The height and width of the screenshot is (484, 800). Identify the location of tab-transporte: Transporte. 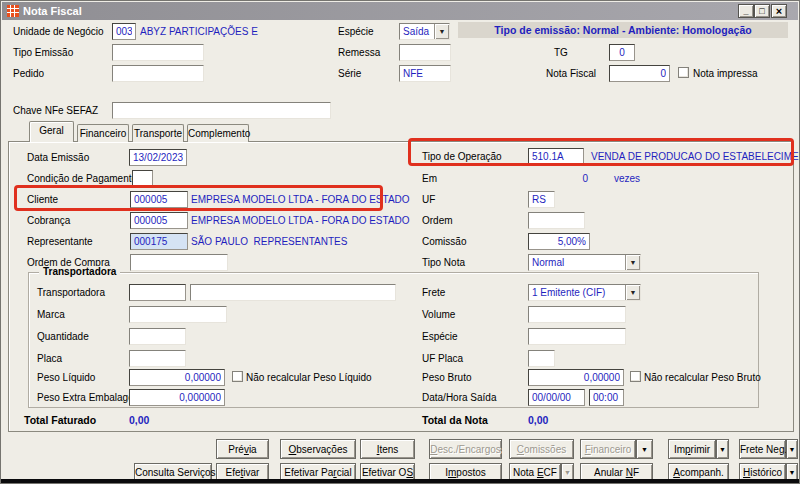
(158, 133).